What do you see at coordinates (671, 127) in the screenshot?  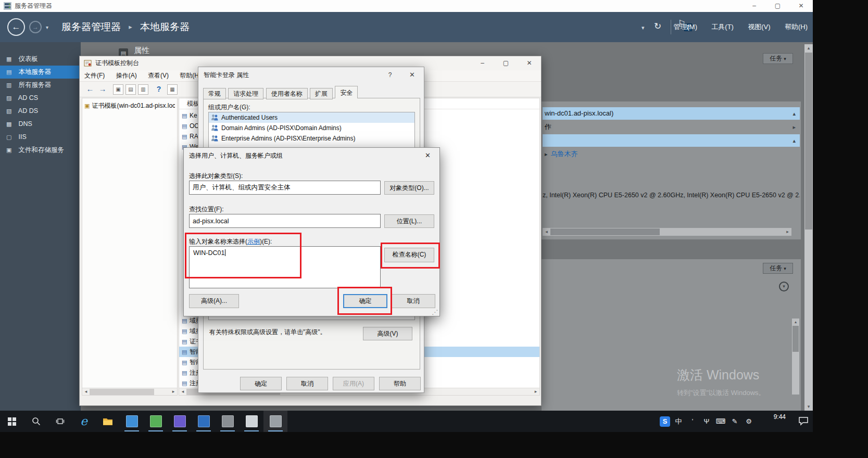 I see `action-row: 作 ▸` at bounding box center [671, 127].